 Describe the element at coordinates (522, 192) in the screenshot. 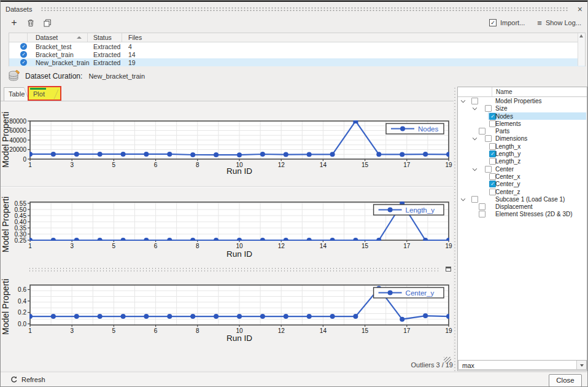

I see `tree-row: Center_z` at that location.